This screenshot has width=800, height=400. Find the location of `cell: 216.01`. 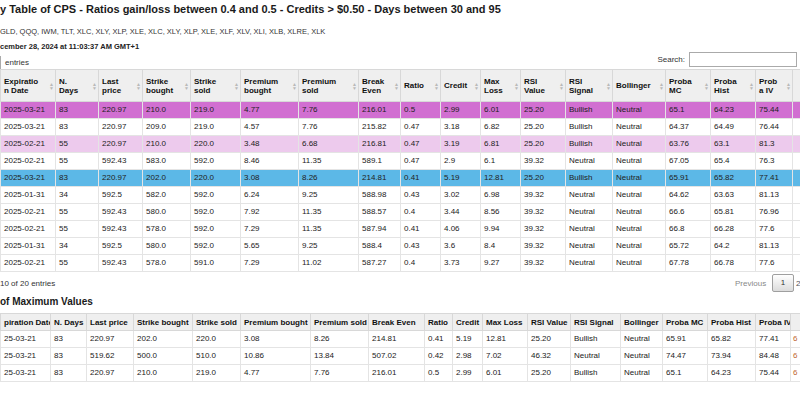

cell: 216.01 is located at coordinates (380, 110).